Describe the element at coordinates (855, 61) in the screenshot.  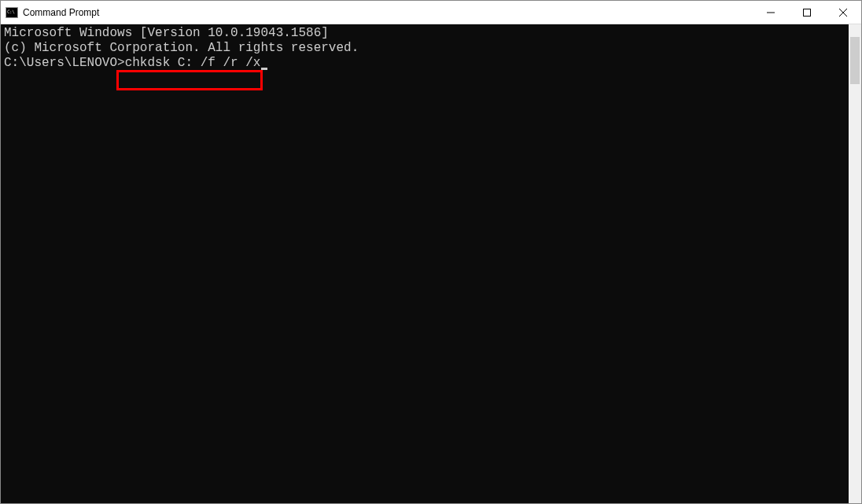
I see `scrollbar-thumb` at that location.